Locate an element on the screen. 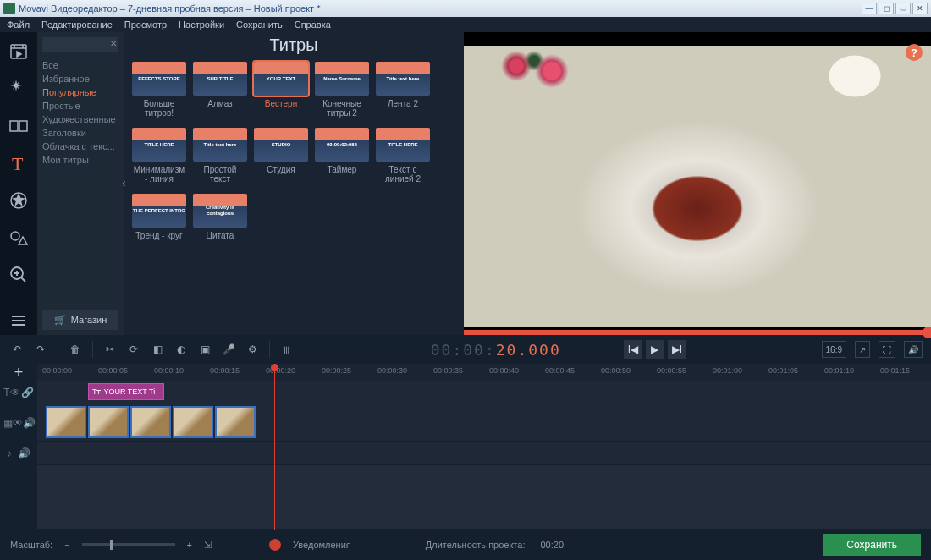 The image size is (931, 560). detach-preview-button: ↗ is located at coordinates (862, 349).